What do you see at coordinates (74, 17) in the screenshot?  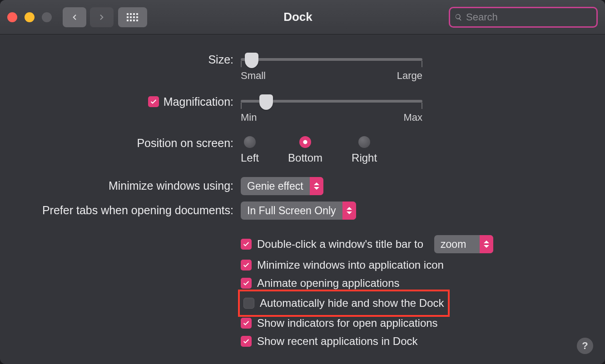 I see `back-button` at bounding box center [74, 17].